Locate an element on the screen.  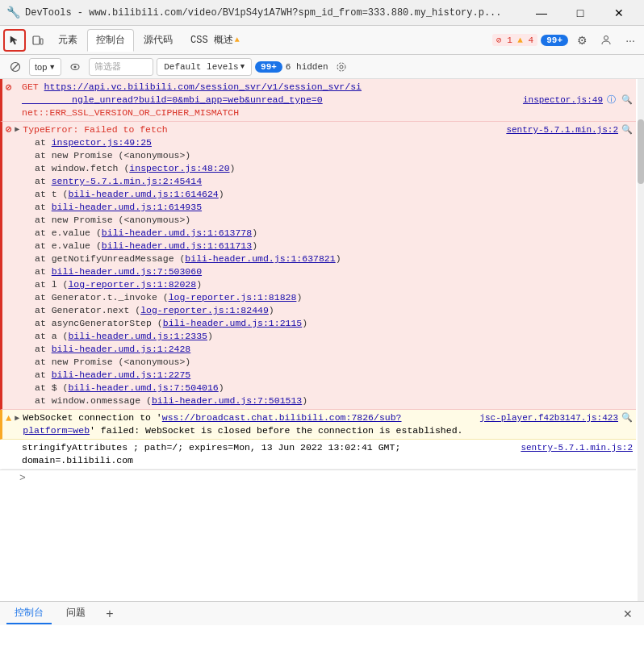
source-link: inspector.js:49 is located at coordinates (563, 100).